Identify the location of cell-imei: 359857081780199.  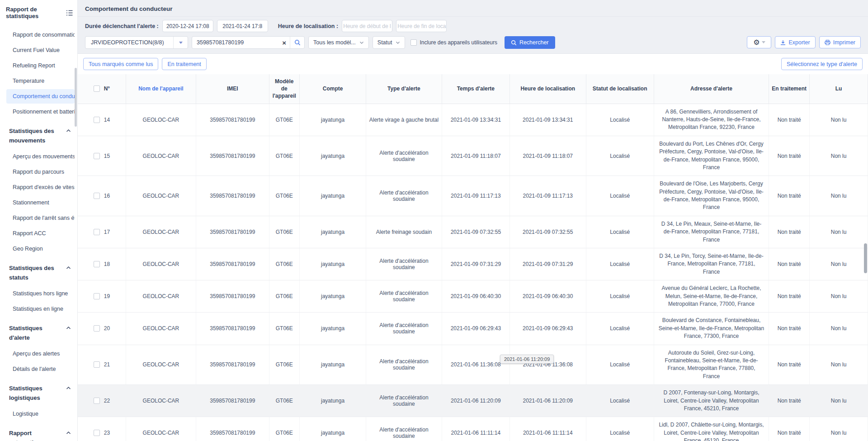
(232, 297).